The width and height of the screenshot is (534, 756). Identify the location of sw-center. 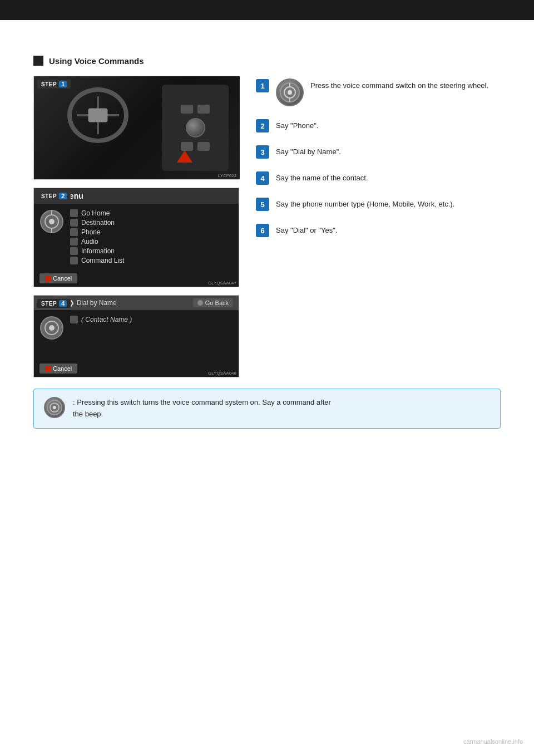
(98, 116).